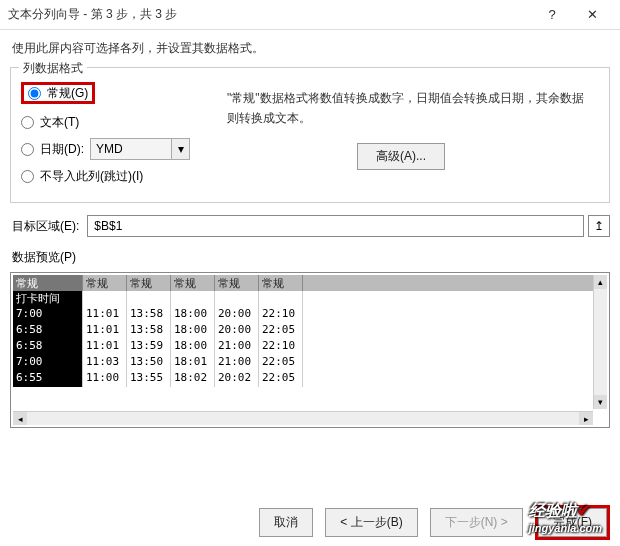  Describe the element at coordinates (34, 94) in the screenshot. I see `radio-general` at that location.